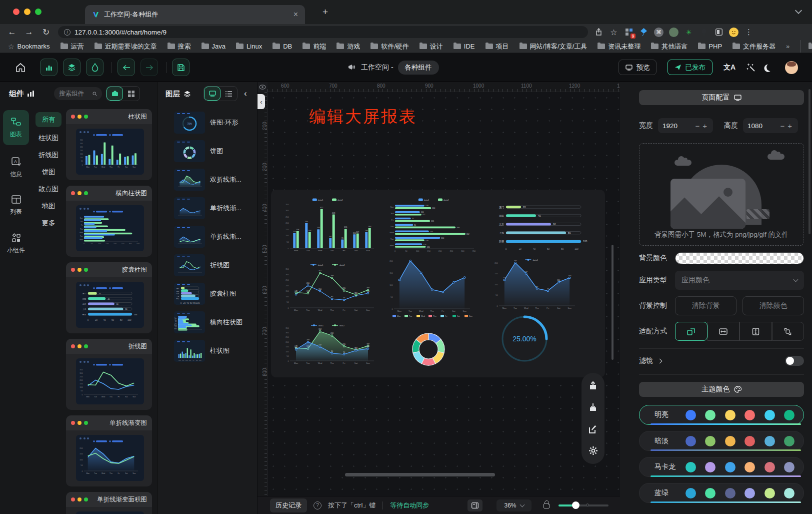 This screenshot has width=812, height=514. Describe the element at coordinates (724, 331) in the screenshot. I see `fit-width-button` at that location.